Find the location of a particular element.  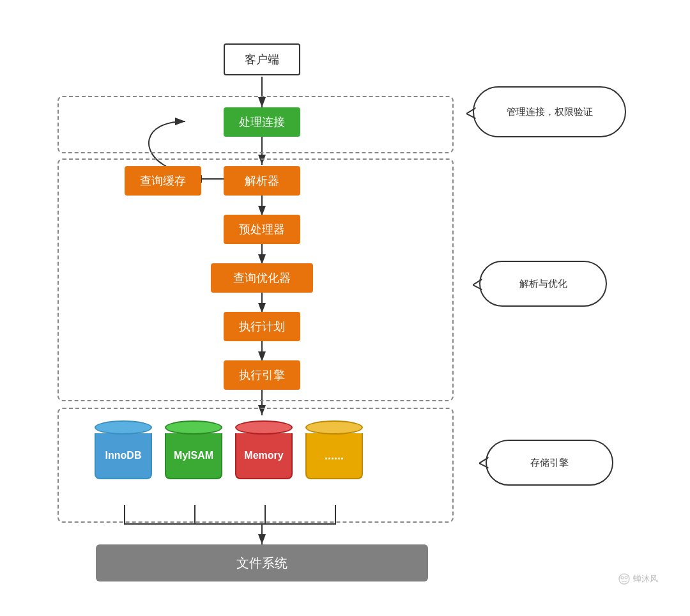

cylinder-other: ...... is located at coordinates (334, 450).